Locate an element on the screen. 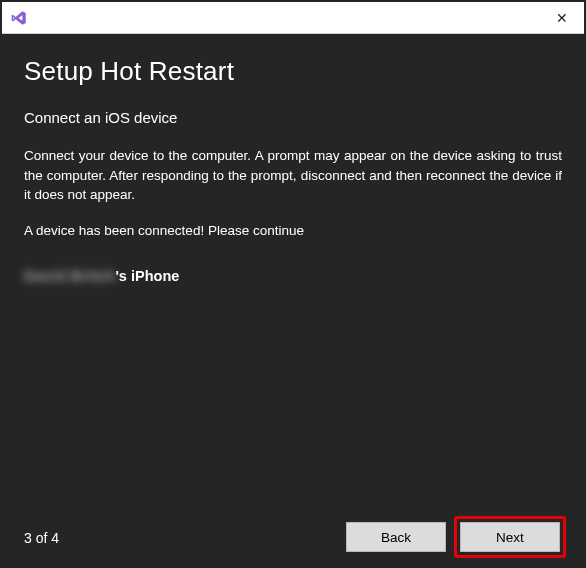  back-button: Back is located at coordinates (396, 537).